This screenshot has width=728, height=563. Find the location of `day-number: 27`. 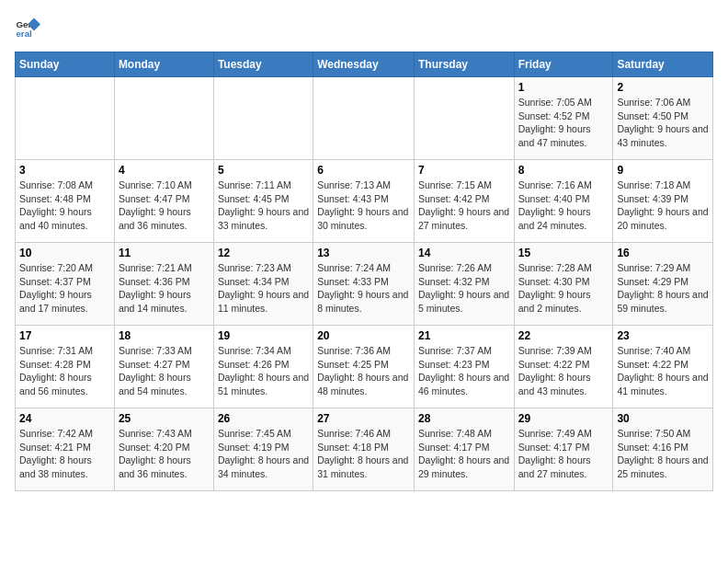

day-number: 27 is located at coordinates (364, 419).